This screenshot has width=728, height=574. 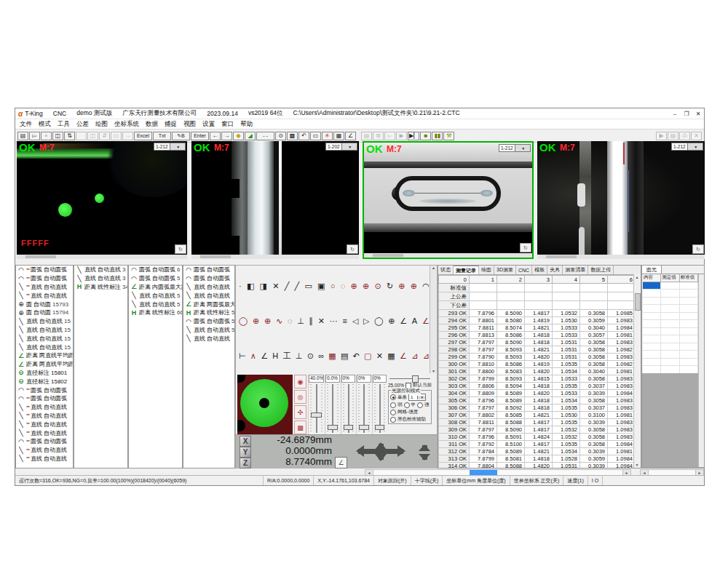 What do you see at coordinates (44, 347) in the screenshot?
I see `list-item-直线: ╲直线自动直线15` at bounding box center [44, 347].